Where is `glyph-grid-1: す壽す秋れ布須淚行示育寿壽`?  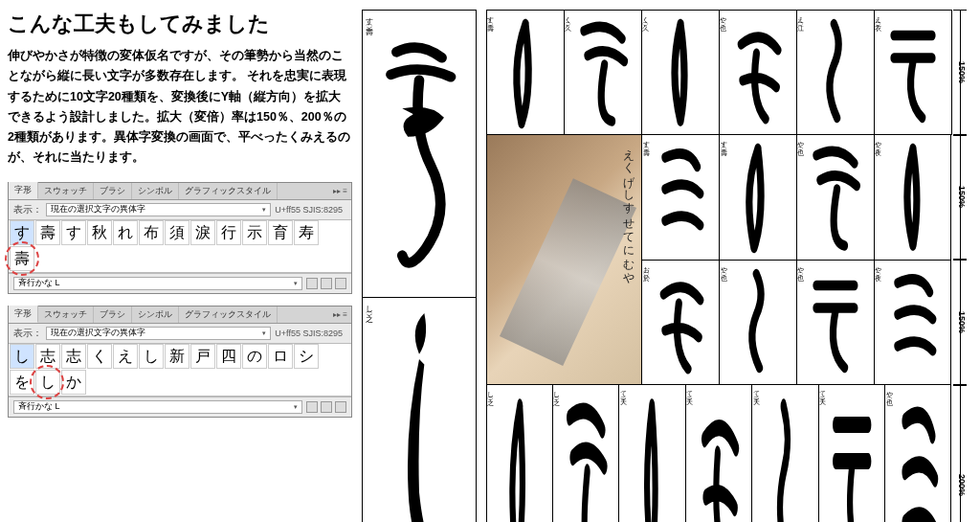
glyph-grid-1: す壽す秋れ布須淚行示育寿壽 is located at coordinates (180, 246).